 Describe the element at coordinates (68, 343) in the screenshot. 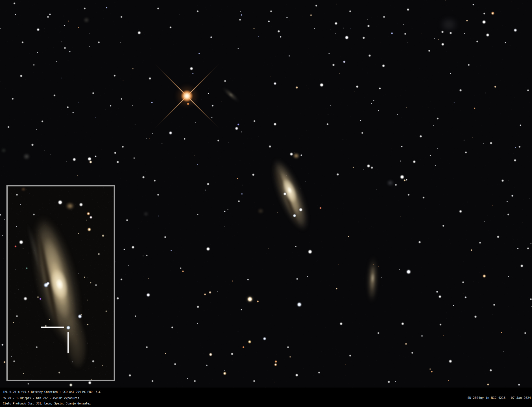

I see `sn-marker-vertical-line` at that location.